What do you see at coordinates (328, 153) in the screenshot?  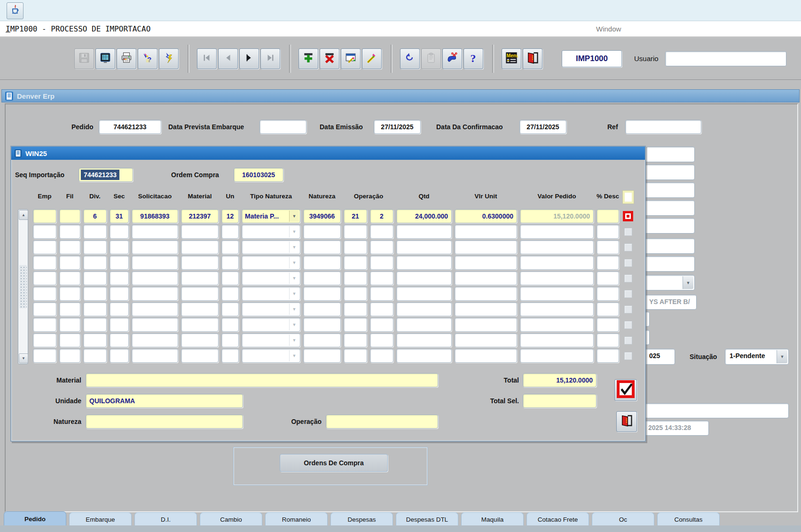 I see `win25-titlebar: WIN25` at bounding box center [328, 153].